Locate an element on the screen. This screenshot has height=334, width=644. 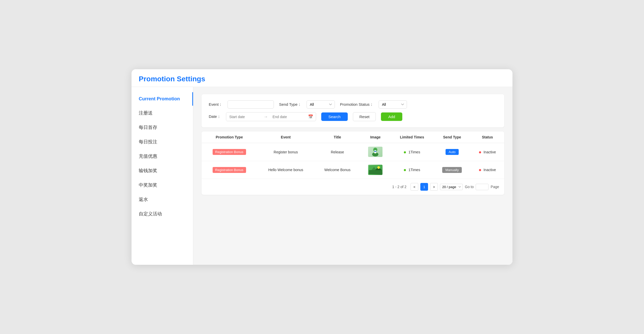
page-label: Page is located at coordinates (495, 187).